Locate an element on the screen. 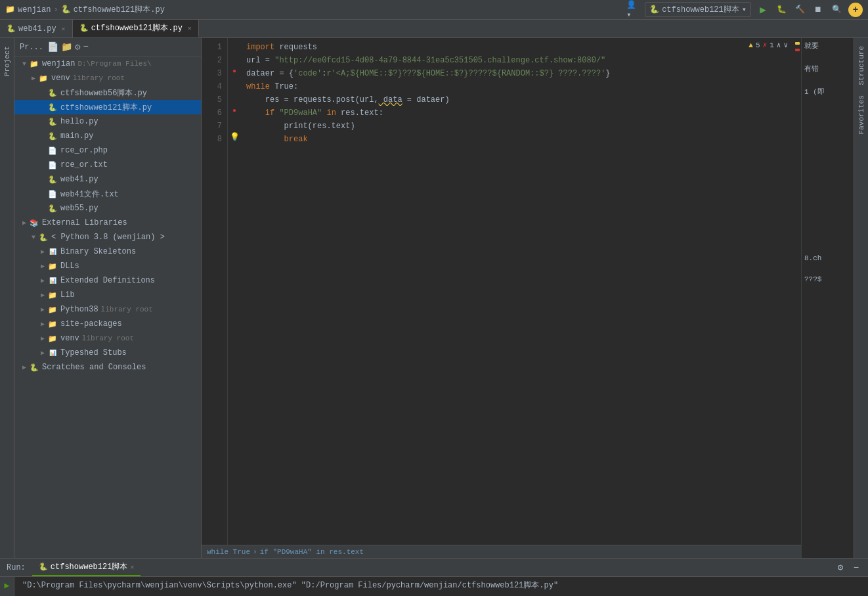  tree-item-binskel: 📊 Binary Skeletons is located at coordinates (108, 252).